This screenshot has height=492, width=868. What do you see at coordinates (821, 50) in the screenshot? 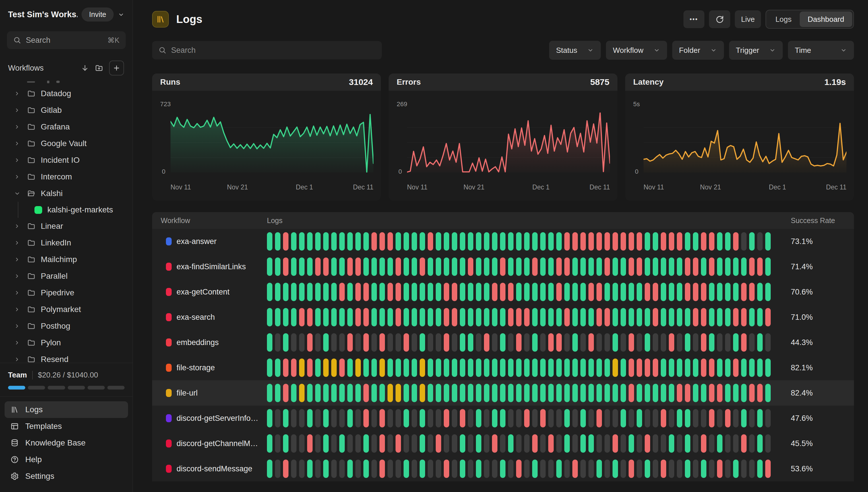
I see `filter-time: Time` at bounding box center [821, 50].